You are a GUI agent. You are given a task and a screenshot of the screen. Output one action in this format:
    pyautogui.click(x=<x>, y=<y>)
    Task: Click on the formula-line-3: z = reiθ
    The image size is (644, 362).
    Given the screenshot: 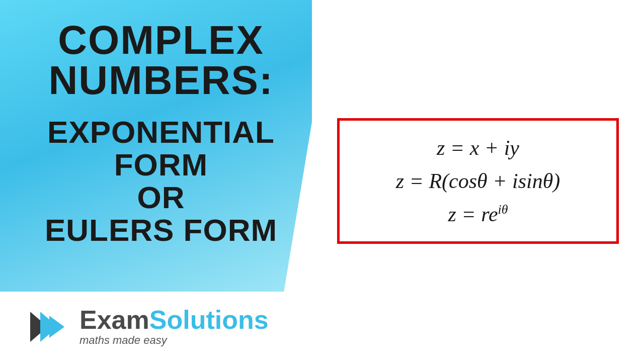 What is the action you would take?
    pyautogui.click(x=478, y=214)
    